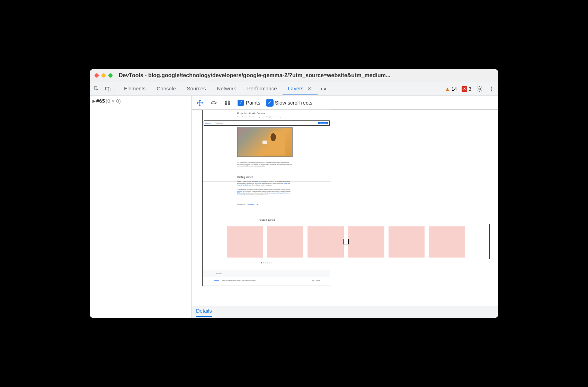 This screenshot has width=588, height=387. Describe the element at coordinates (306, 75) in the screenshot. I see `window-title: DevTools - blog.google/technology/develo…` at that location.